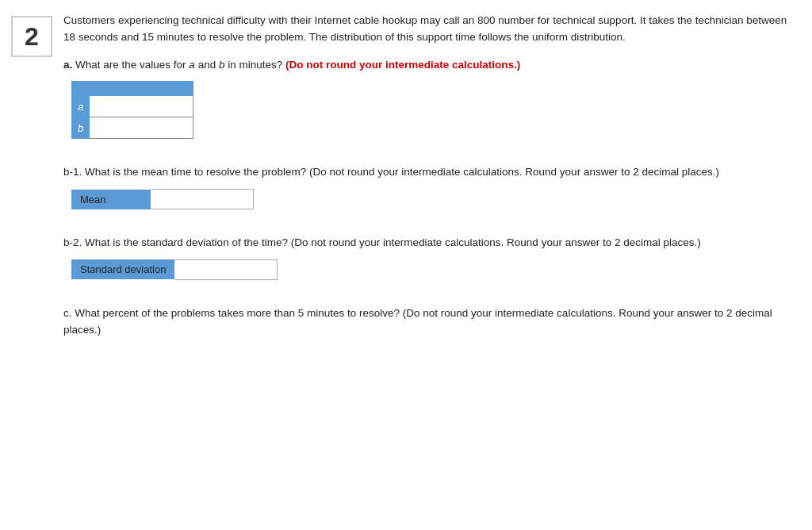 This screenshot has width=812, height=530. Describe the element at coordinates (428, 29) in the screenshot. I see `problem-text: Customers experiencing technical difficu…` at that location.